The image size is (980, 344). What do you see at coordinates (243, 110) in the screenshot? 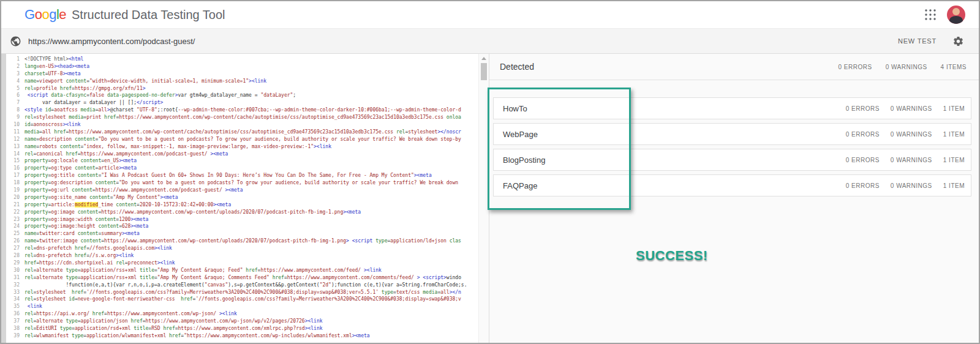
I see `code-line: 8<style id=aoatfcss media=all>@charset "…` at bounding box center [243, 110].